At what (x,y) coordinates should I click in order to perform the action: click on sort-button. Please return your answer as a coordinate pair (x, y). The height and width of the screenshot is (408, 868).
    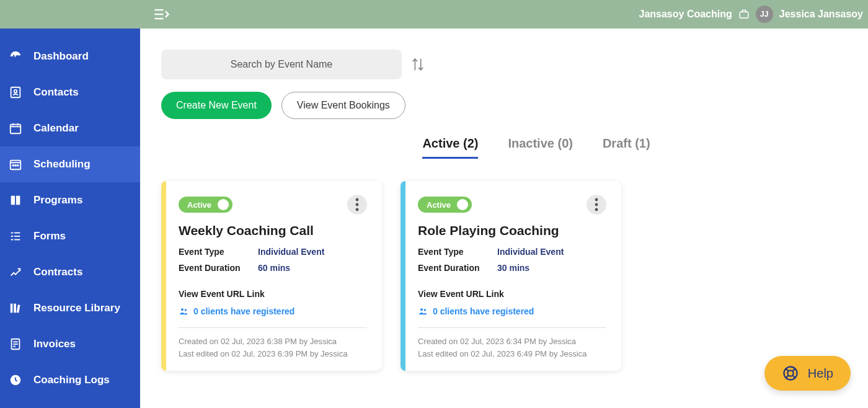
    Looking at the image, I should click on (418, 64).